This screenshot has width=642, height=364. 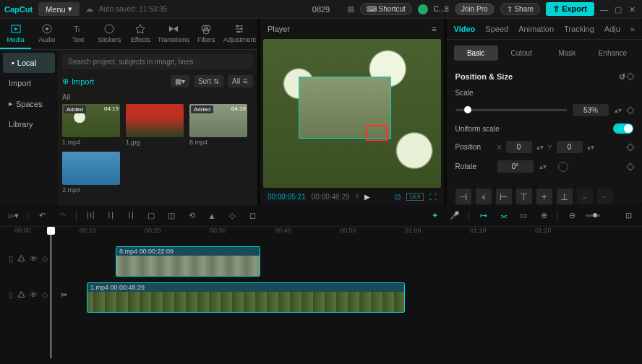 What do you see at coordinates (630, 147) in the screenshot?
I see `keyframe-pos` at bounding box center [630, 147].